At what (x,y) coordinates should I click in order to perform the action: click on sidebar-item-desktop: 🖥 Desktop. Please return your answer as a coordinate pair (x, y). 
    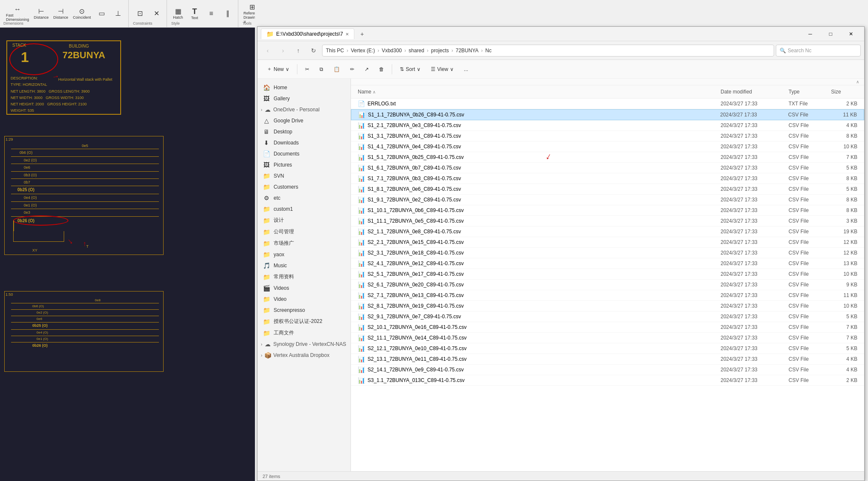
    Looking at the image, I should click on (304, 132).